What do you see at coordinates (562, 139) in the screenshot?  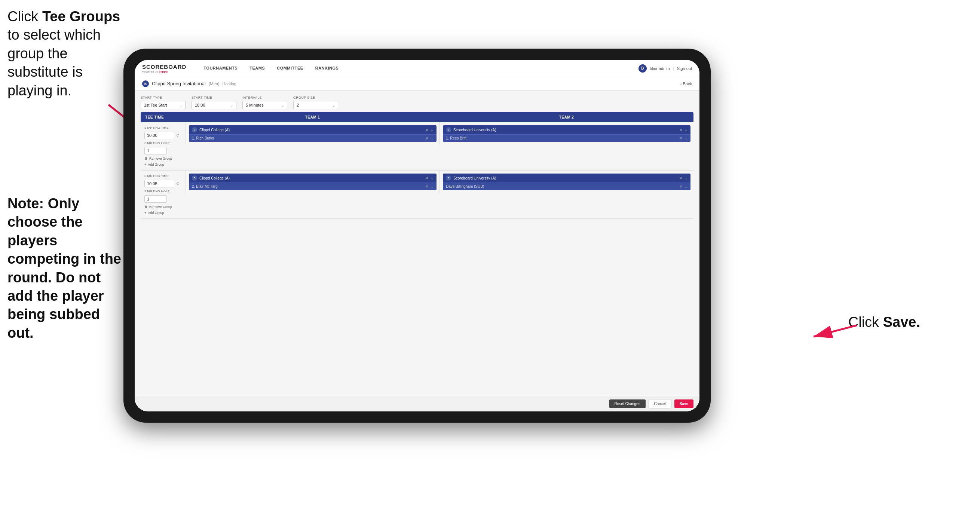 I see `player-name: 1. Rees Britt` at bounding box center [562, 139].